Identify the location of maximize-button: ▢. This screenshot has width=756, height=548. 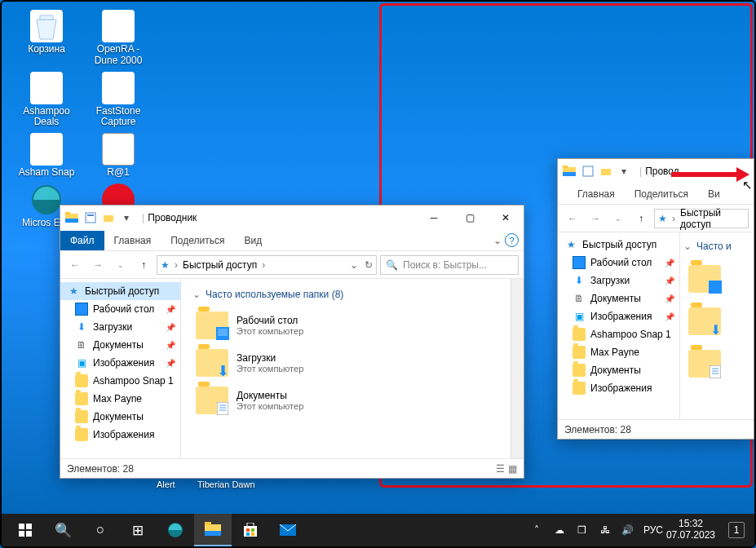
(470, 218).